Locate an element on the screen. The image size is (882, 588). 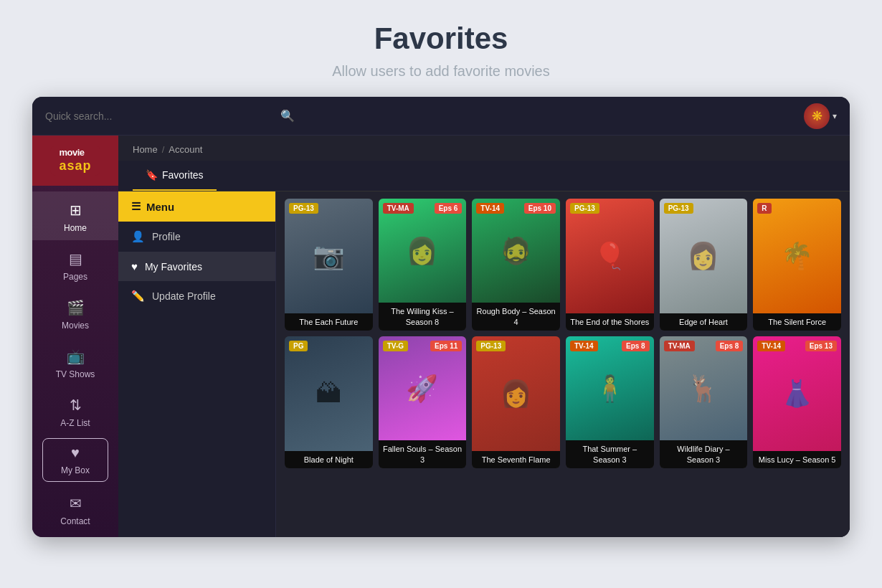
movie-title: The Silent Force is located at coordinates (797, 322).